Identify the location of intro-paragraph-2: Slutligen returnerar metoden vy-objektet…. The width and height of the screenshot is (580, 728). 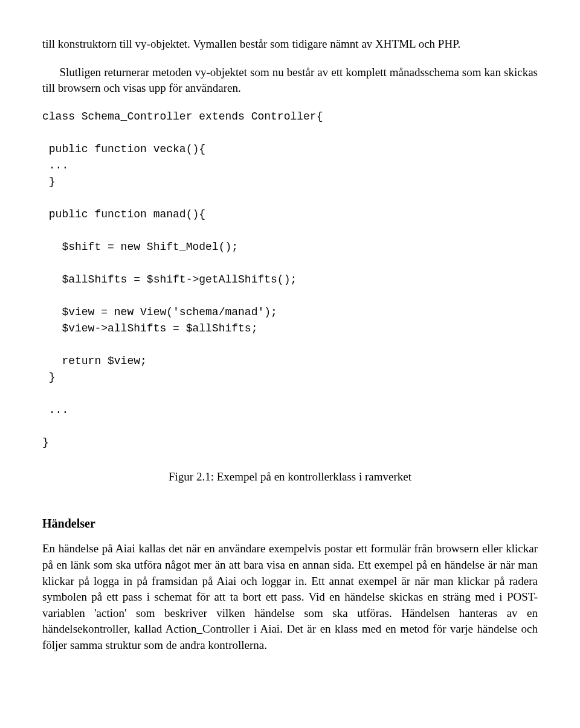
(290, 81).